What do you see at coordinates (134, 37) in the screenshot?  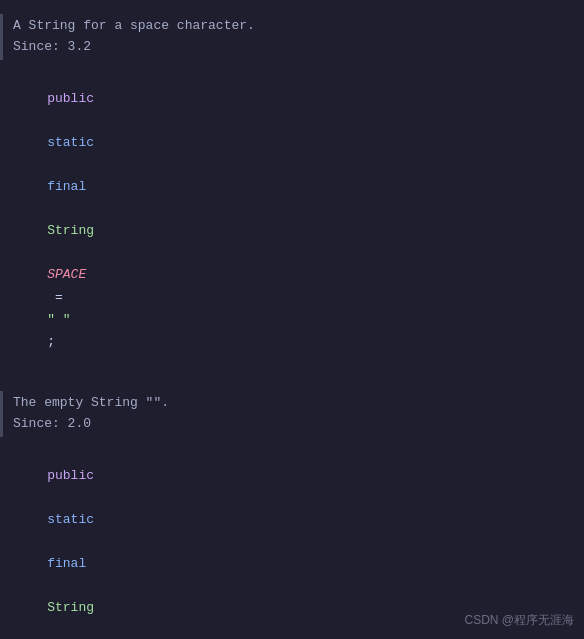 I see `doc-content-space: A String for a space character. Since: 3…` at bounding box center [134, 37].